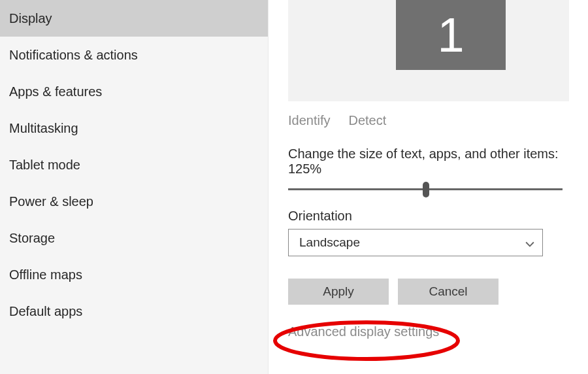  I want to click on sidebar-item-label: Power & sleep, so click(51, 201).